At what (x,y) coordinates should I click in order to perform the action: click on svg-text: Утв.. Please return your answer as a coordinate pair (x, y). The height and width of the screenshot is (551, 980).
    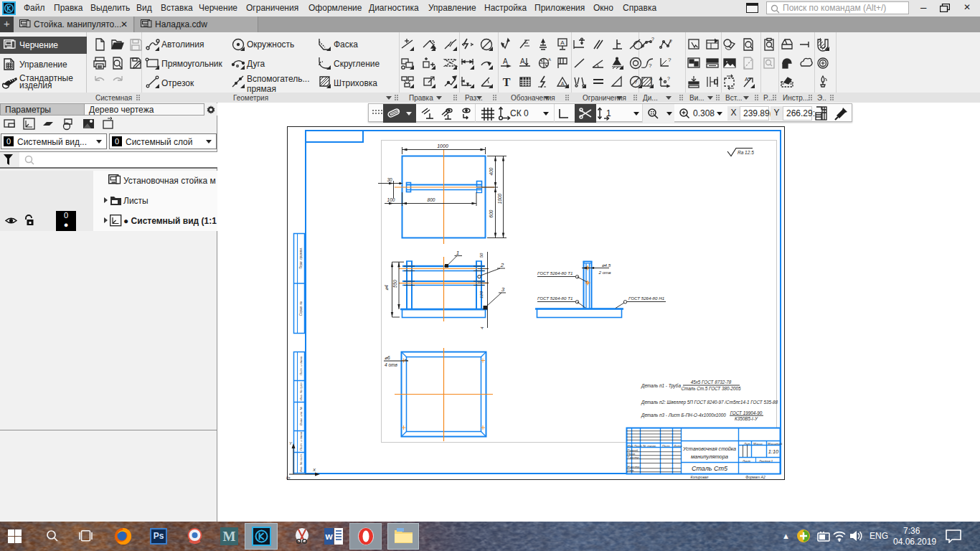
    Looking at the image, I should click on (631, 471).